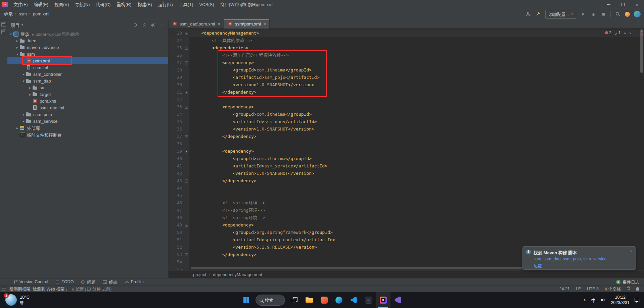 The height and width of the screenshot is (308, 644). I want to click on menu-item: 重构(R), so click(124, 5).